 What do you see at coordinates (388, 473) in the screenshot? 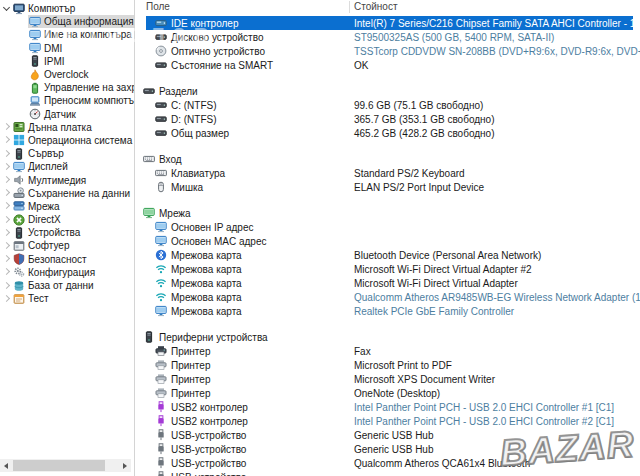
I see `table-row: USB-устройство` at bounding box center [388, 473].